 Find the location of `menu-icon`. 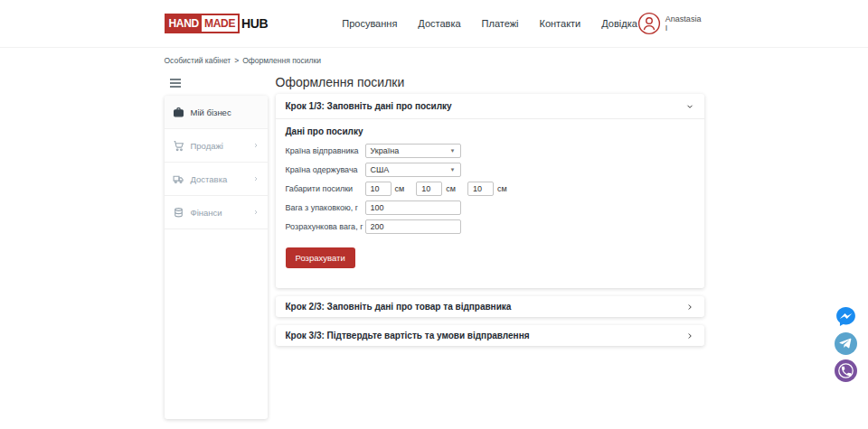

menu-icon is located at coordinates (175, 83).